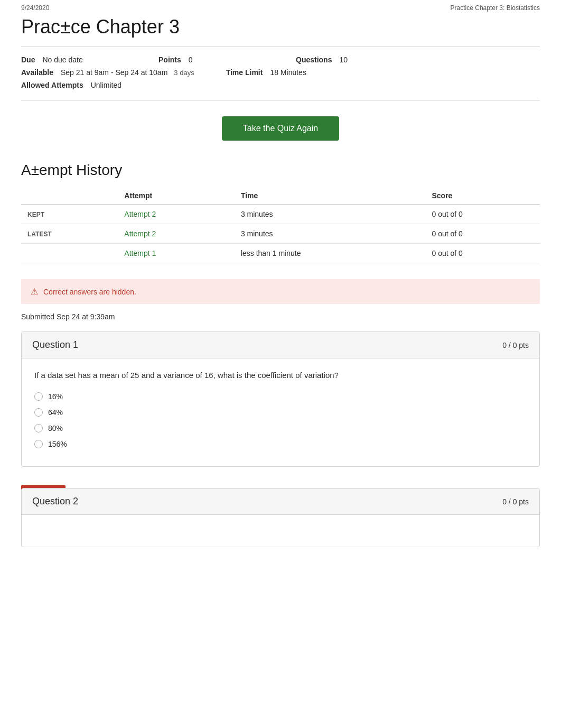 The image size is (561, 728). I want to click on meta-section: Due No due date Points 0 Questions 10 Av…, so click(280, 72).